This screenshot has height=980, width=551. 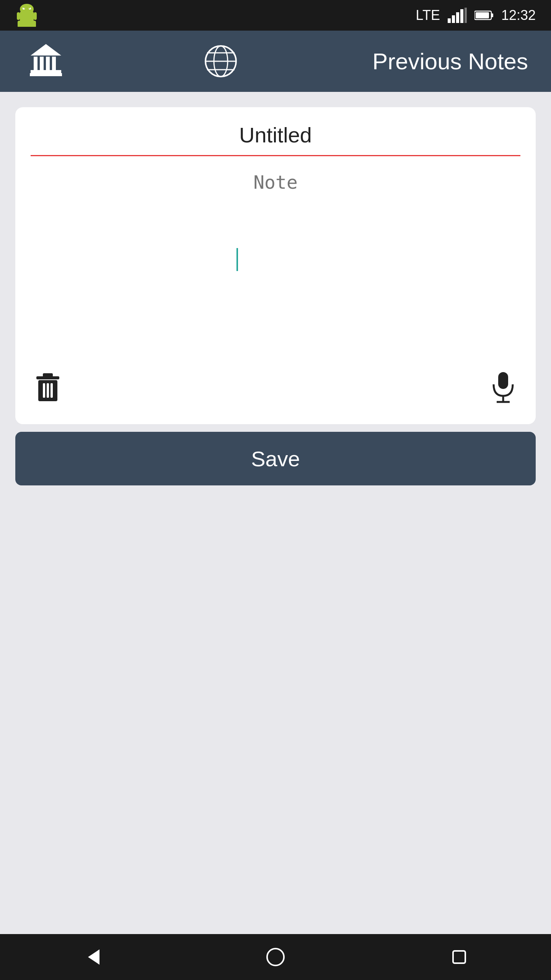 I want to click on network-label: LTE, so click(x=428, y=15).